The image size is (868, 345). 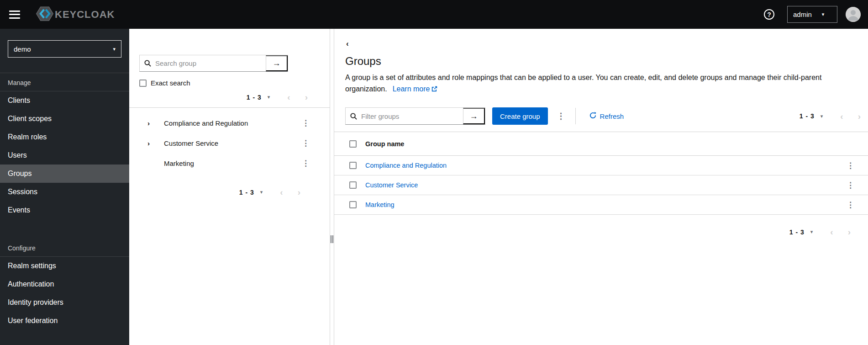 What do you see at coordinates (229, 143) in the screenshot?
I see `tree-item-customer-service: › Customer Service ⋮` at bounding box center [229, 143].